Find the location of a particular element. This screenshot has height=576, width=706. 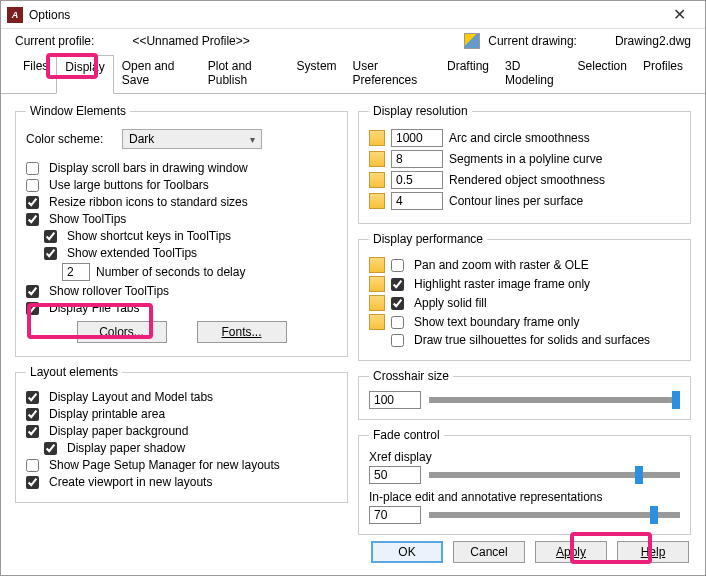

slider-crosshair-size is located at coordinates (554, 400).